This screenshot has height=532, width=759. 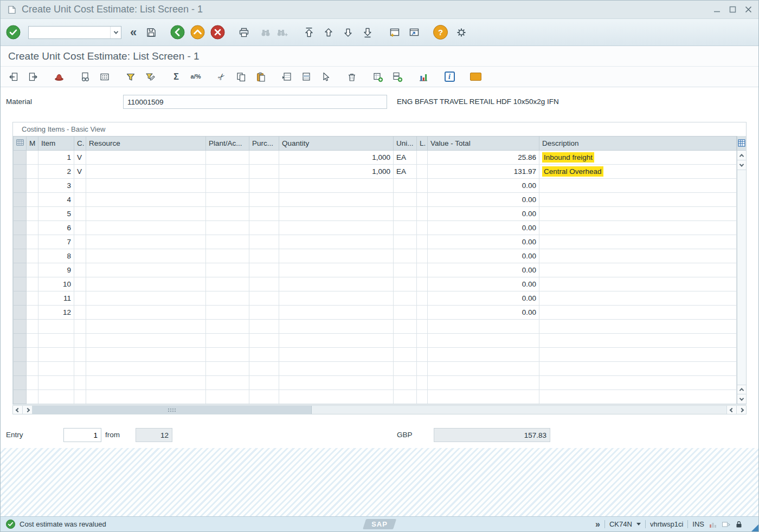 What do you see at coordinates (638, 158) in the screenshot?
I see `cell-desc: Inbound freight` at bounding box center [638, 158].